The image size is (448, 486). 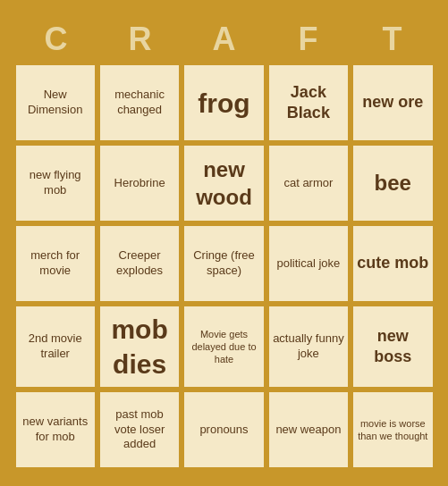 I want to click on bingo-cell-text-22: pronouns, so click(x=224, y=431).